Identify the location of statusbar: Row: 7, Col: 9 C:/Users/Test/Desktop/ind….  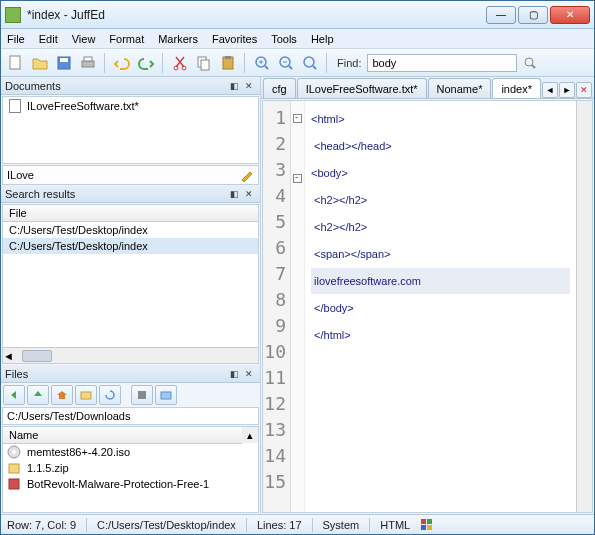
(298, 524).